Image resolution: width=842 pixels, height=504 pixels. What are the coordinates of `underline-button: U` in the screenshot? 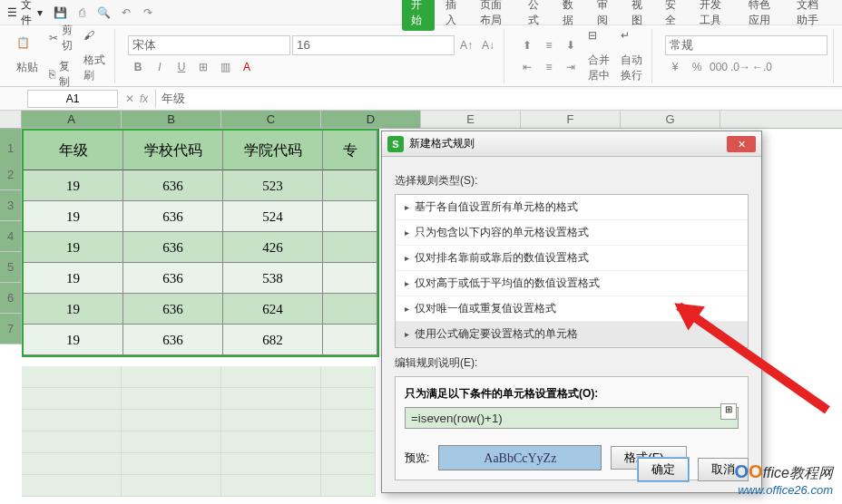 It's located at (181, 67).